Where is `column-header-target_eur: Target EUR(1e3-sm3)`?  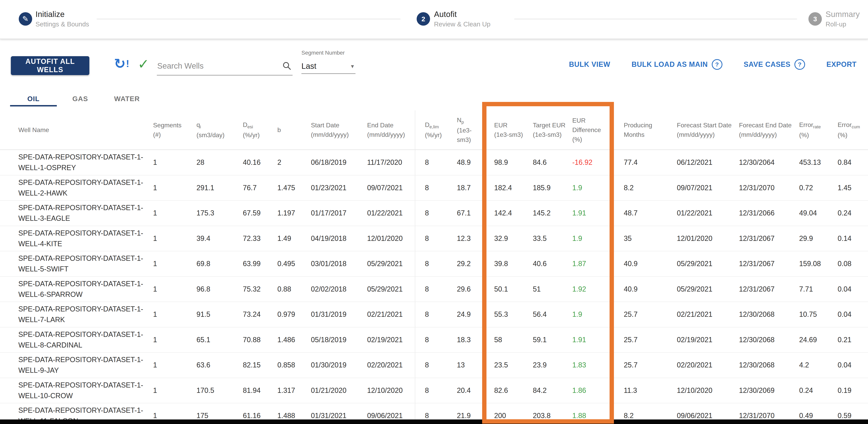 column-header-target_eur: Target EUR(1e3-sm3) is located at coordinates (549, 130).